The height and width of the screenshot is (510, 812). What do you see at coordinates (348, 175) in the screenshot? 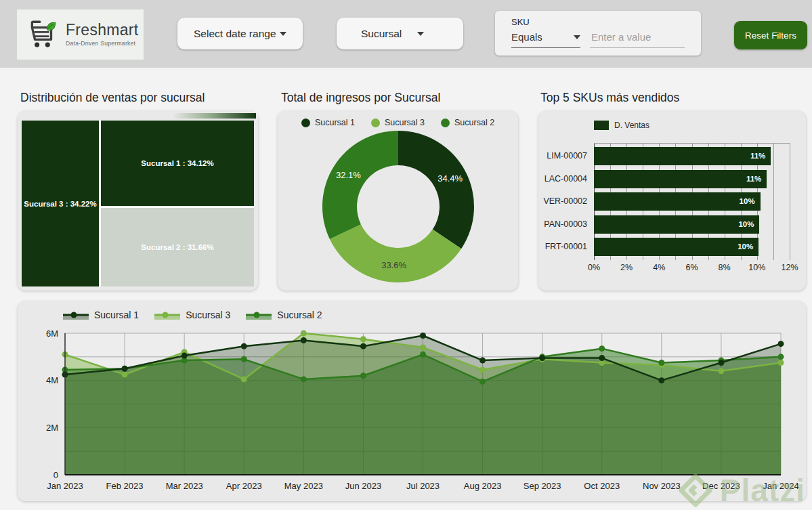
I see `donut-slice-label: 32.1%` at bounding box center [348, 175].